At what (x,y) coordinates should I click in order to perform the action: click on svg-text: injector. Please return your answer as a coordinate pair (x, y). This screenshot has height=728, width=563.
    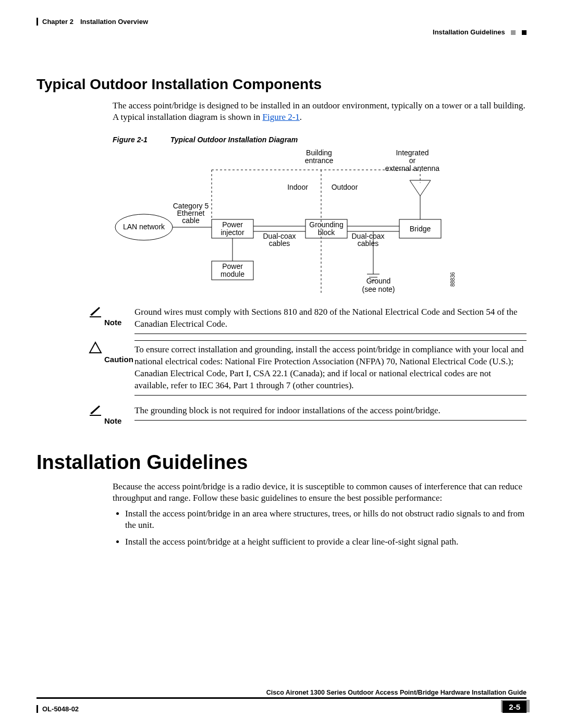
    Looking at the image, I should click on (232, 232).